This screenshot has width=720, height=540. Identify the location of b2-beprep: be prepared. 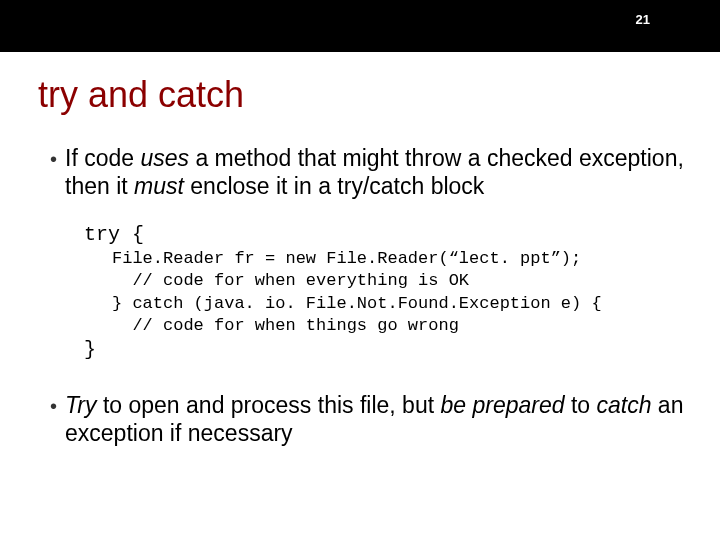
(502, 405).